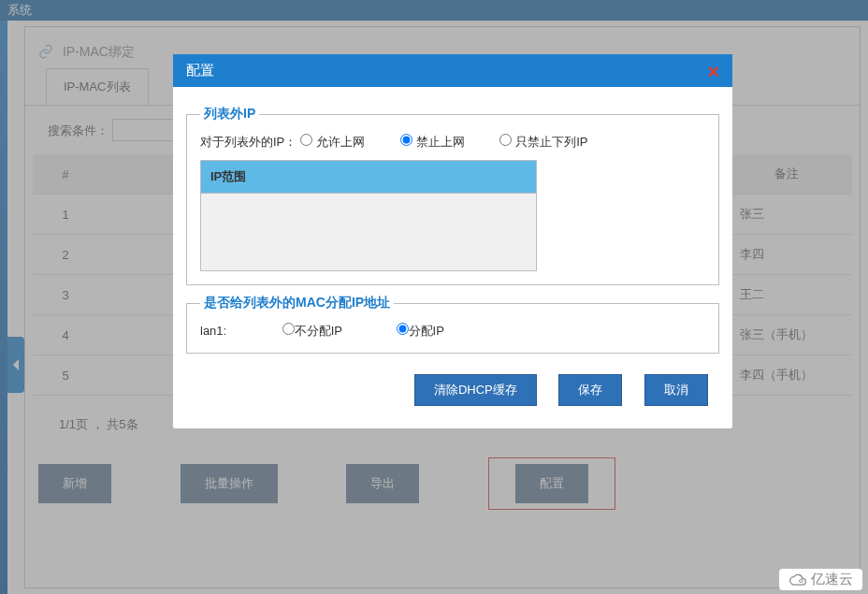  I want to click on external-ip-options: 对于列表外的IP： 允许上网 禁止上网 只禁止下列IP, so click(453, 142).